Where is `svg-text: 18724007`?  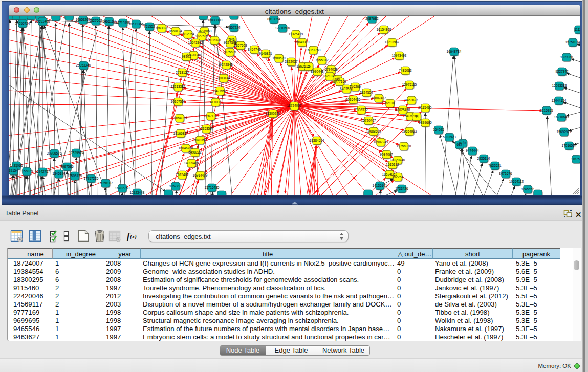 svg-text: 18724007 is located at coordinates (295, 105).